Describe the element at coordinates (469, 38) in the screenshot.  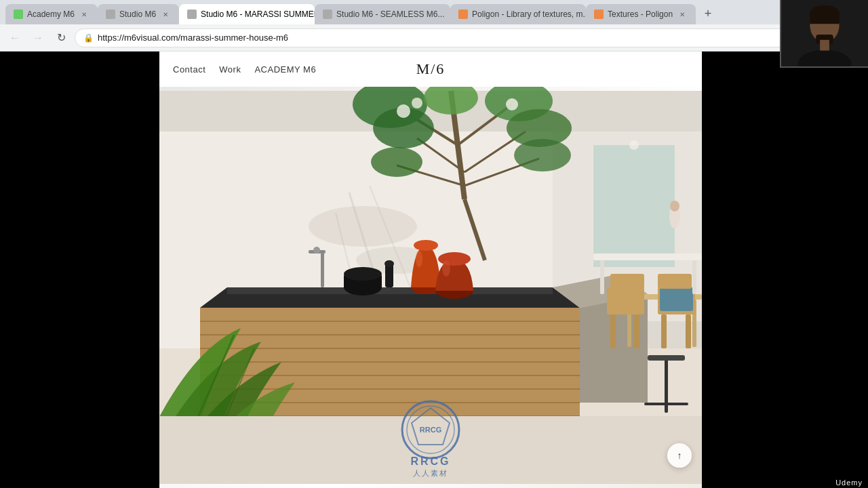
I see `address-bar: 🔒 https://m6visual.com/marassi-summer-ho…` at that location.